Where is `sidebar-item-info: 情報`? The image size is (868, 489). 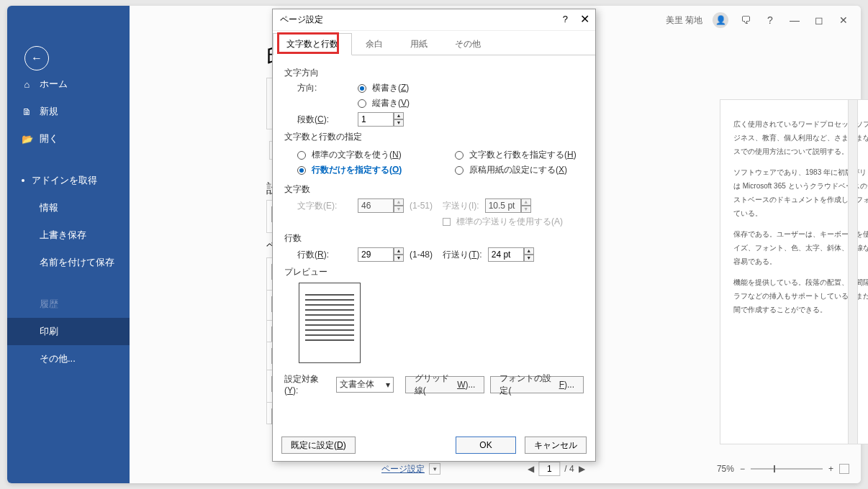
sidebar-item-info: 情報 is located at coordinates (68, 208).